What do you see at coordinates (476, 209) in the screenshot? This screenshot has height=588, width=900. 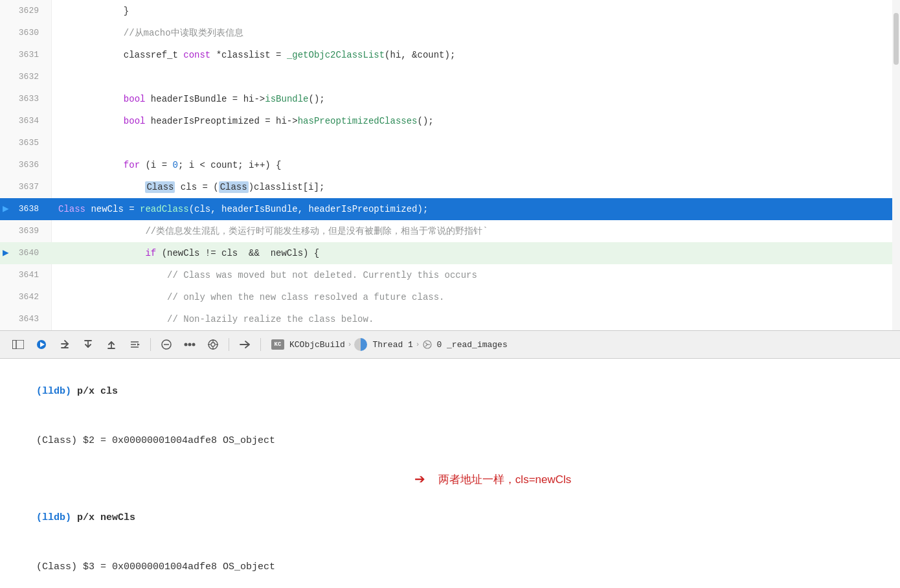 I see `line-content-3638: Class newCls = readClass(cls, headerIsBu…` at bounding box center [476, 209].